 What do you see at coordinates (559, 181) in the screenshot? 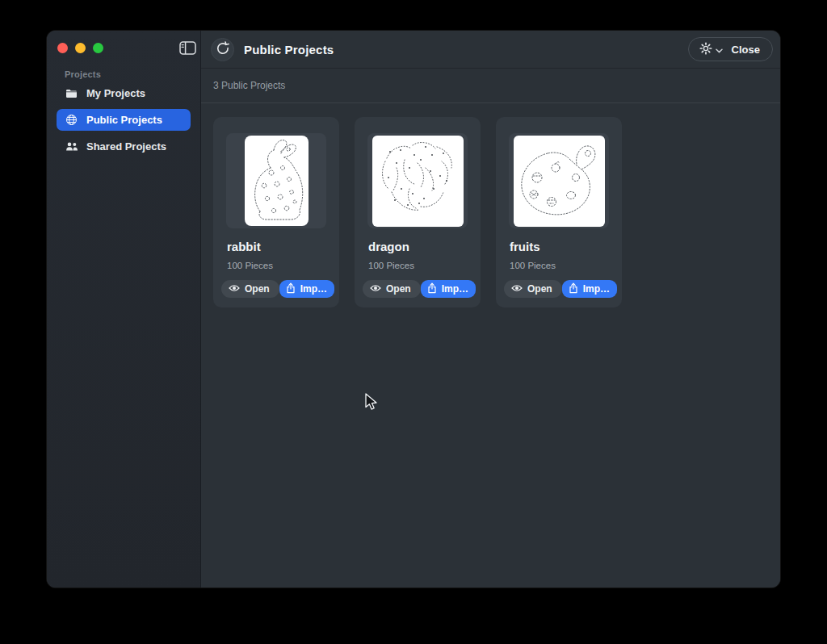
I see `fruits-sketch-image` at bounding box center [559, 181].